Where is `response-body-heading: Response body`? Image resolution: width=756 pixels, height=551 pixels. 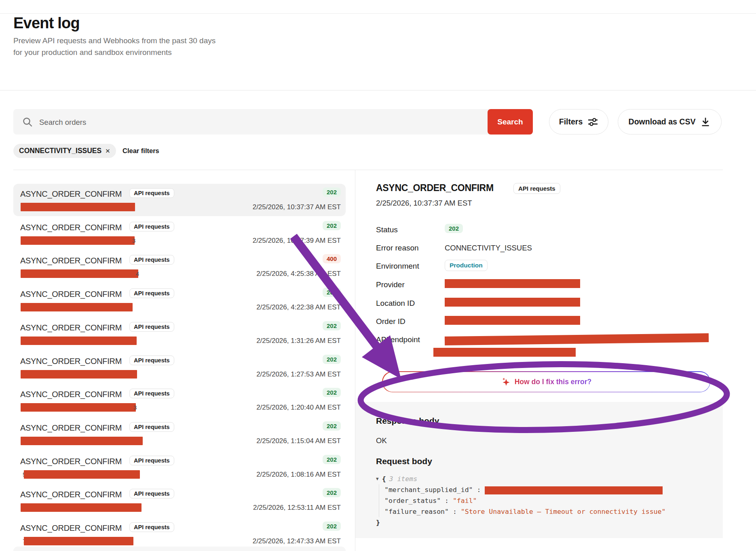
response-body-heading: Response body is located at coordinates (408, 421).